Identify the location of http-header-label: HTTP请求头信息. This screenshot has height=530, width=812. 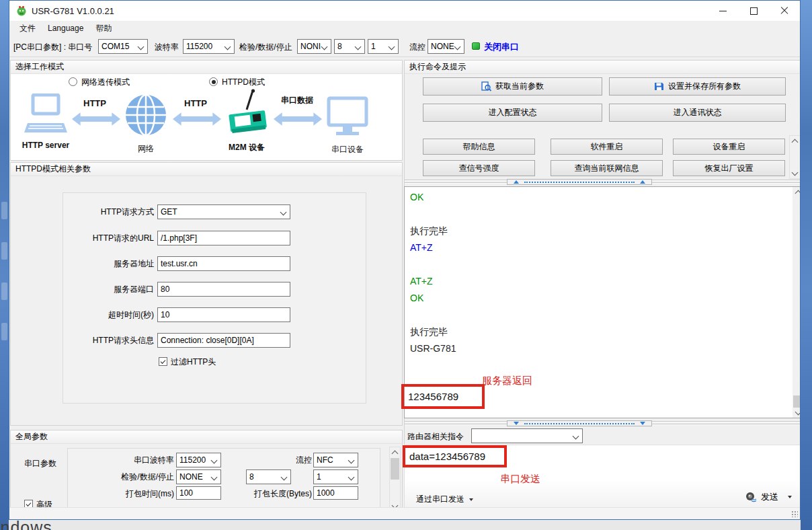
(102, 340).